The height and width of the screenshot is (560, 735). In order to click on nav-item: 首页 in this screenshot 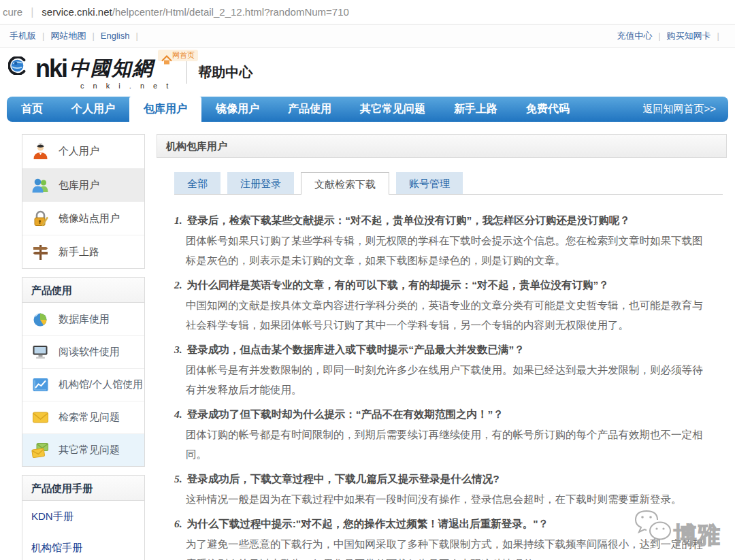, I will do `click(32, 109)`.